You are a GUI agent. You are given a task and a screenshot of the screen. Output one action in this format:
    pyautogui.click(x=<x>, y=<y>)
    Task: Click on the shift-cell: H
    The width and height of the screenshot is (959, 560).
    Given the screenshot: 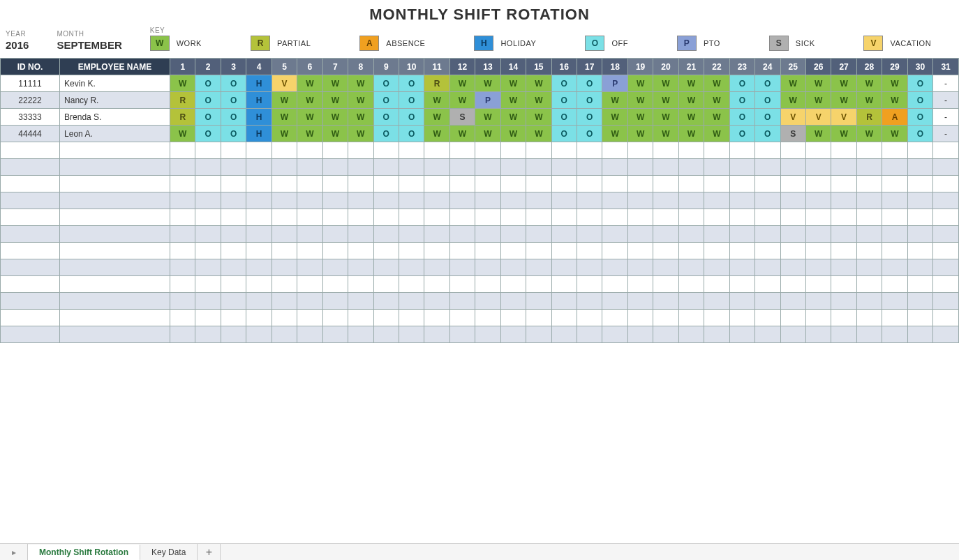 What is the action you would take?
    pyautogui.click(x=259, y=100)
    